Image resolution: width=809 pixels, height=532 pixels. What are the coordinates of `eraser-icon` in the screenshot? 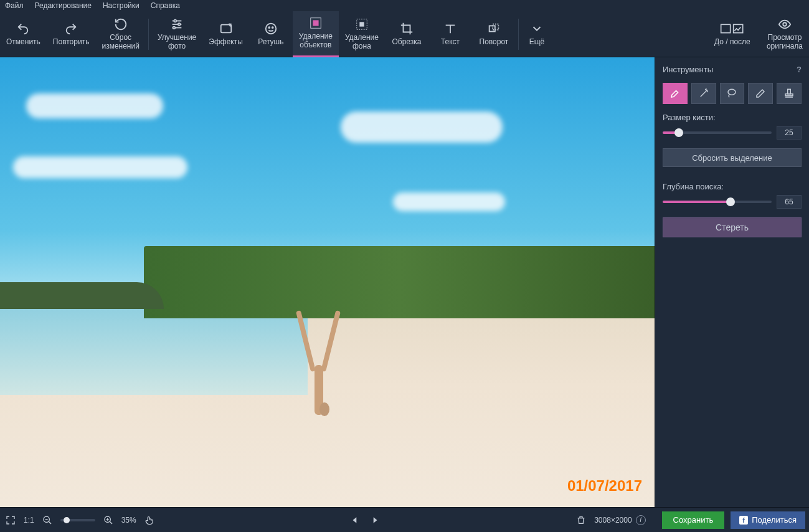 It's located at (760, 93).